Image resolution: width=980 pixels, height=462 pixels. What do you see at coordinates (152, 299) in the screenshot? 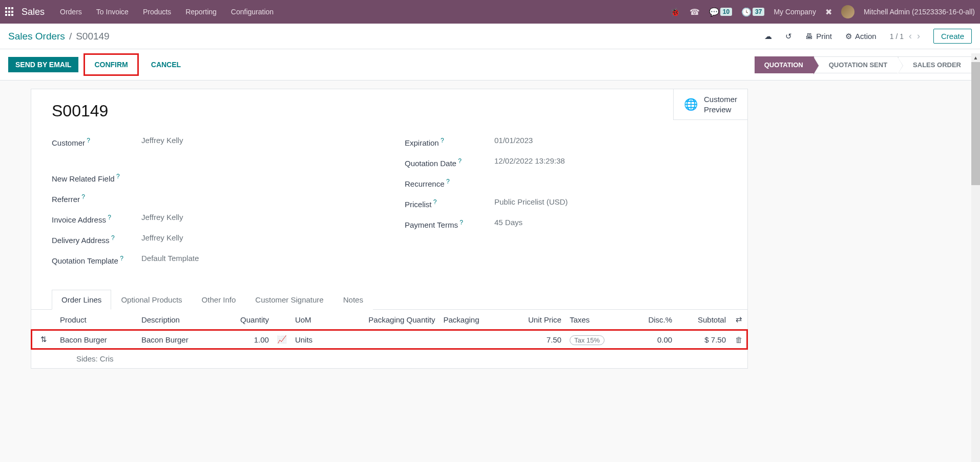
I see `tab-optional-products: Optional Products` at bounding box center [152, 299].